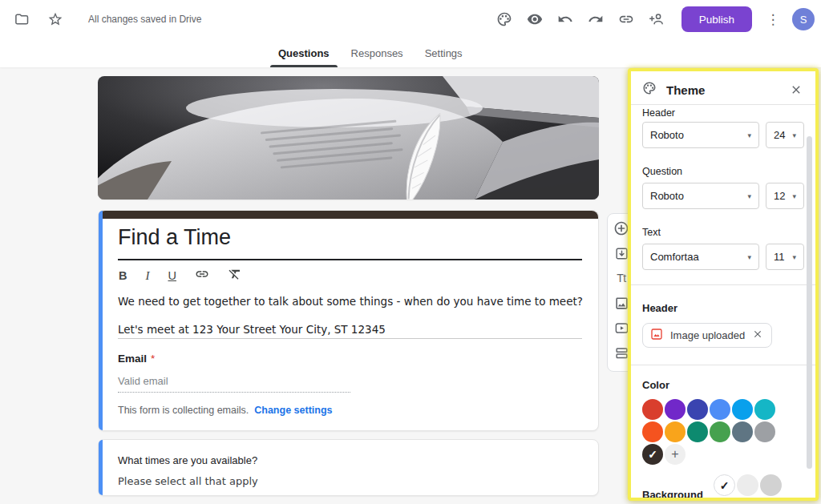 This screenshot has height=504, width=821. Describe the element at coordinates (55, 19) in the screenshot. I see `star-button` at that location.